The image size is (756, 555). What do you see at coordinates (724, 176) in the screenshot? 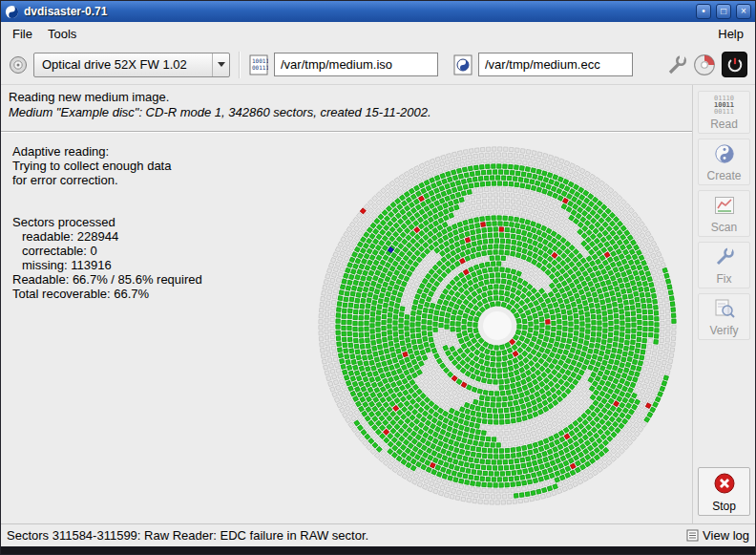
I see `create-button-label: Create` at bounding box center [724, 176].